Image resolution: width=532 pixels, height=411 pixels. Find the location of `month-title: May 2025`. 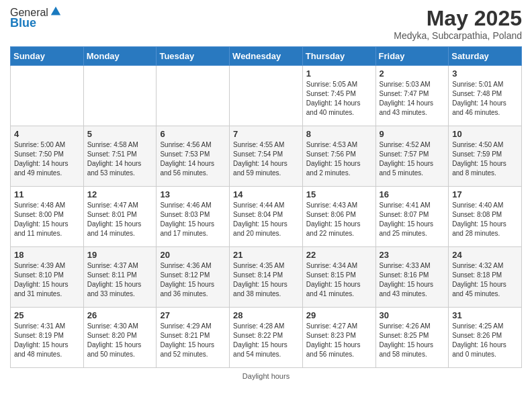

month-title: May 2025 is located at coordinates (458, 19).